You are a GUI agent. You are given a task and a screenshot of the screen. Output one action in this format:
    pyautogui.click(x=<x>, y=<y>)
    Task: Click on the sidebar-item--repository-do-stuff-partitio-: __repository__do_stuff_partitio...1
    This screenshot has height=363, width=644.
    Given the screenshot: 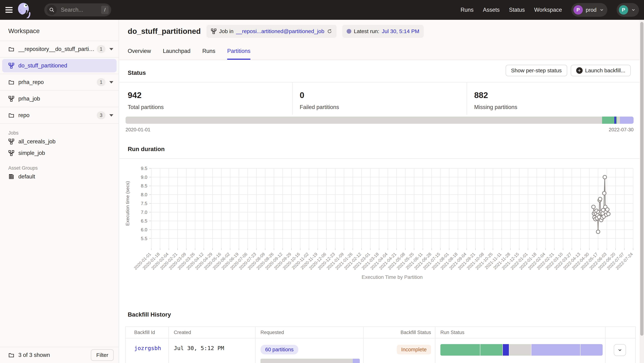 What is the action you would take?
    pyautogui.click(x=60, y=49)
    